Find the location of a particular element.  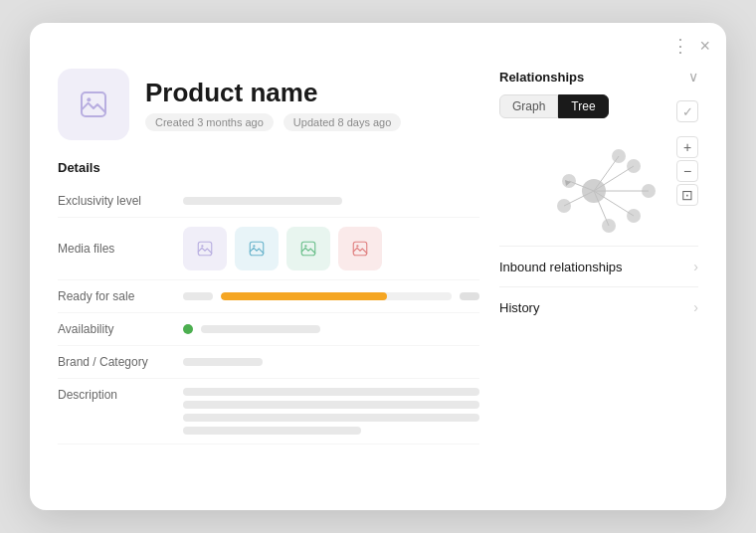

availability-skeleton is located at coordinates (261, 329).